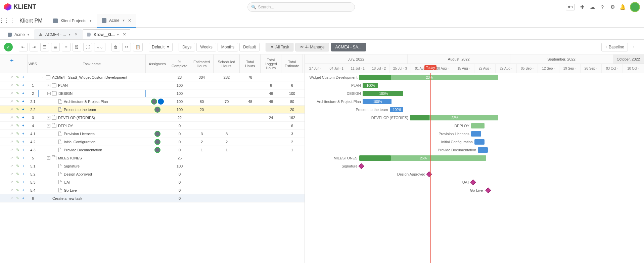  I want to click on salesforce-icon: ☁, so click(592, 7).